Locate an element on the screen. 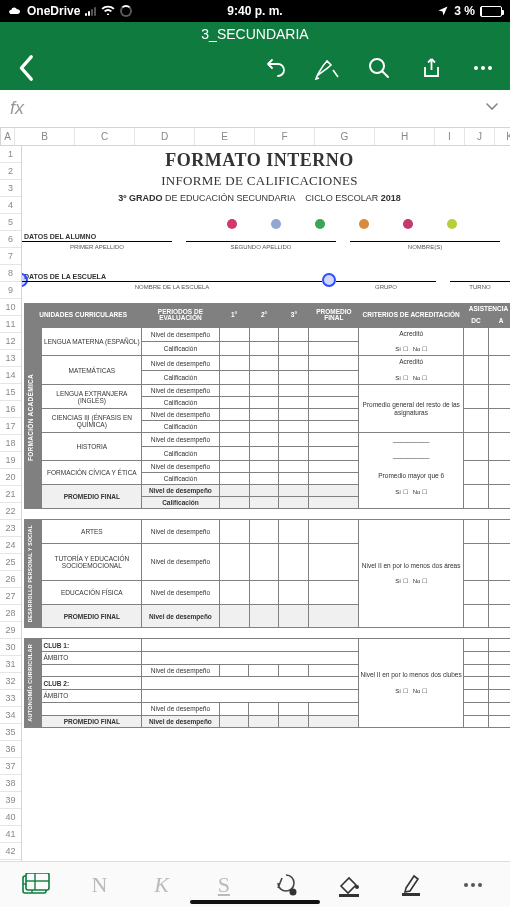 The image size is (510, 907). subj-artes: ARTES is located at coordinates (92, 532).